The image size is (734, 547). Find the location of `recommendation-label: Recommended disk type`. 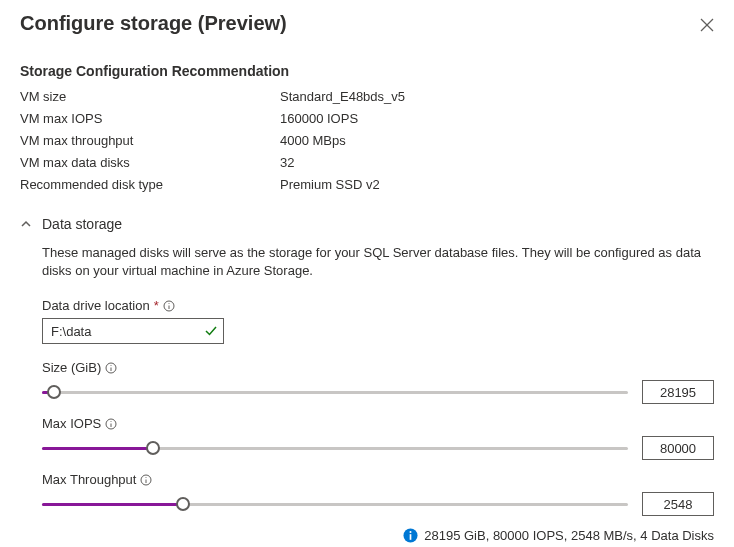

recommendation-label: Recommended disk type is located at coordinates (150, 184).